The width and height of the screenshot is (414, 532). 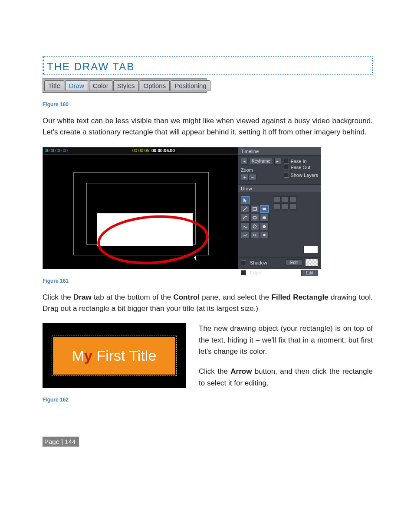 What do you see at coordinates (286, 161) in the screenshot?
I see `ease-in-checkbox` at bounding box center [286, 161].